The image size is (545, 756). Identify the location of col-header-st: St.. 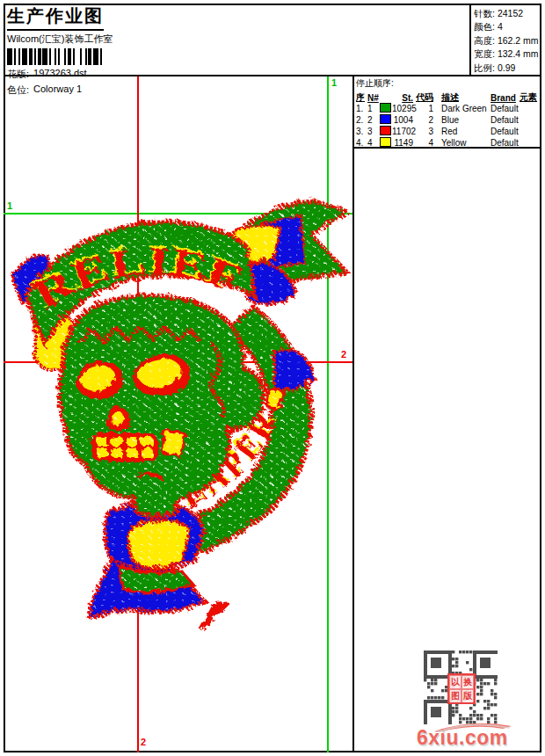
(403, 98).